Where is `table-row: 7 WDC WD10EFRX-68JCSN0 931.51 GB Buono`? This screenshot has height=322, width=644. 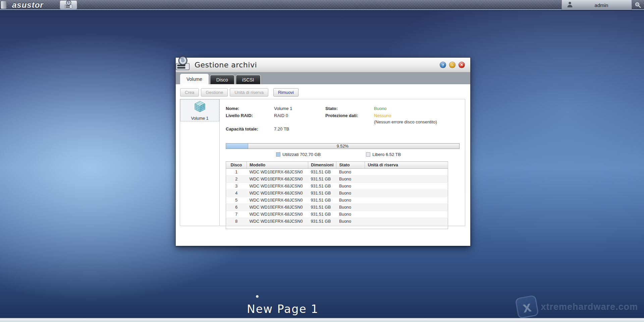 table-row: 7 WDC WD10EFRX-68JCSN0 931.51 GB Buono is located at coordinates (337, 215).